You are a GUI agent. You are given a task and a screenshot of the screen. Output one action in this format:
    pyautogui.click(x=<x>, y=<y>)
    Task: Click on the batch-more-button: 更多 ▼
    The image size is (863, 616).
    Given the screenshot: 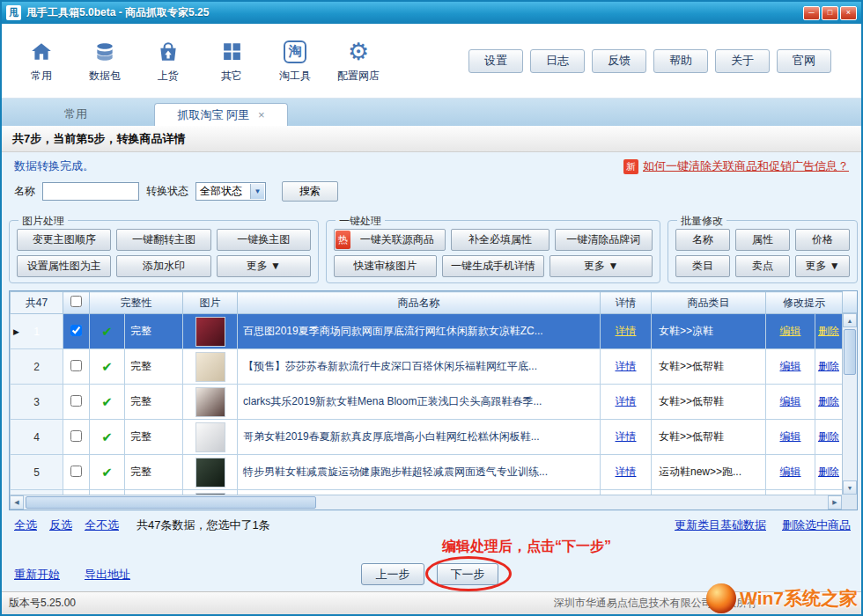 What is the action you would take?
    pyautogui.click(x=822, y=266)
    